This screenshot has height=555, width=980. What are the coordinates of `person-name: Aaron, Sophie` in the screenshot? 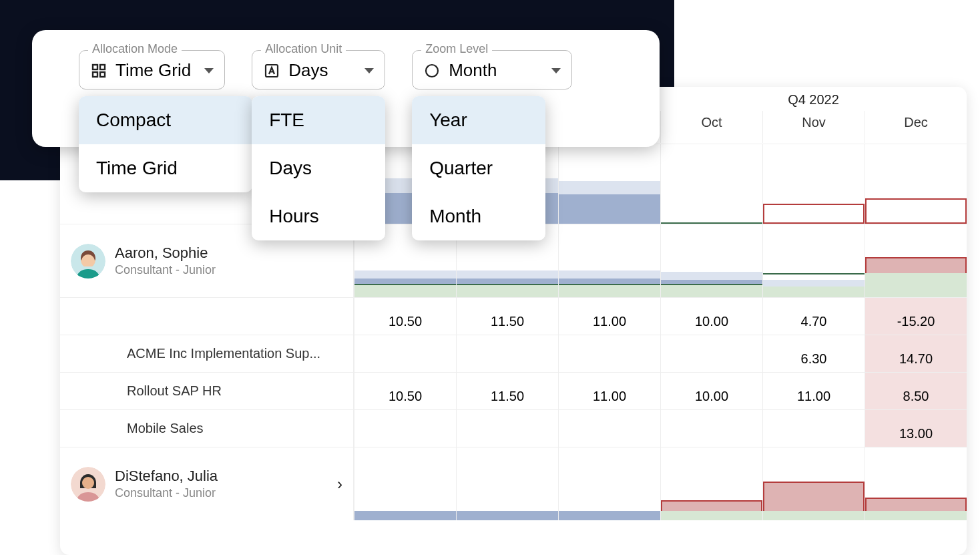 It's located at (166, 253).